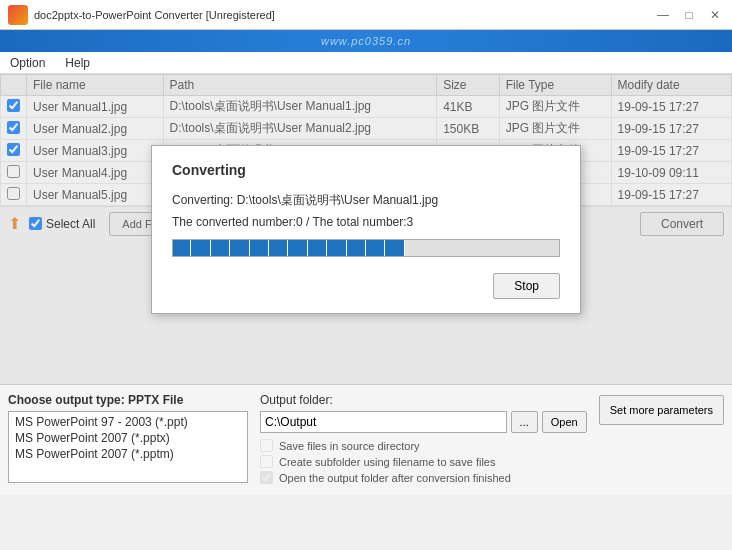 The height and width of the screenshot is (550, 732). I want to click on output-list-item: MS PowerPoint 2007 (*.pptx), so click(128, 438).